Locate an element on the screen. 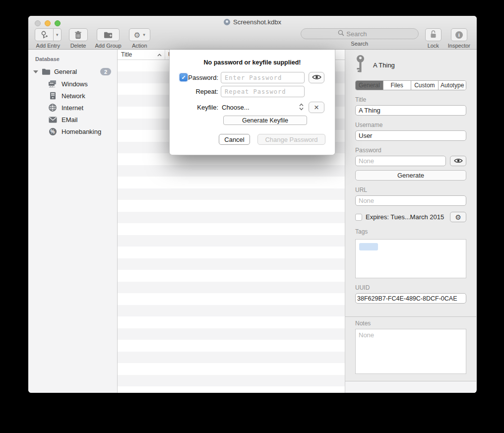 This screenshot has height=433, width=504. title-field is located at coordinates (411, 110).